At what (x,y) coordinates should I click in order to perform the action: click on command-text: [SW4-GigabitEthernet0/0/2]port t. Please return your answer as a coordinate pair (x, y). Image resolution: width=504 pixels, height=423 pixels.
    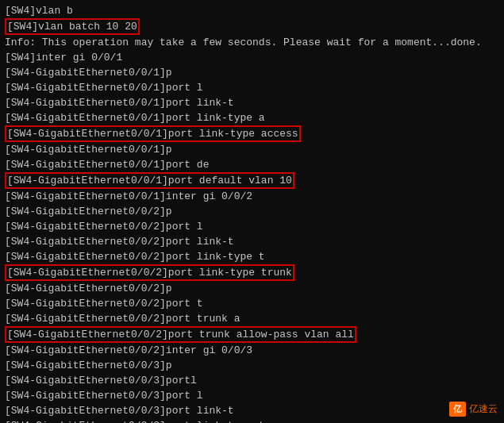
    Looking at the image, I should click on (104, 303).